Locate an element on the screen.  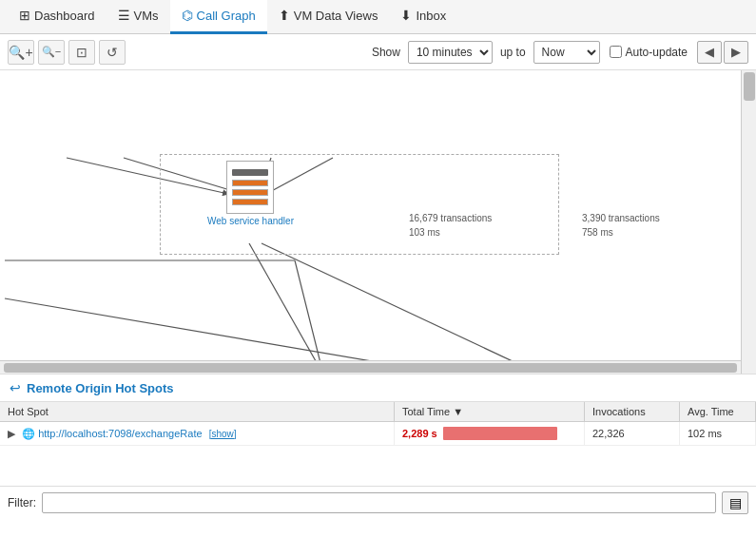
upto-label: up to is located at coordinates (514, 52).